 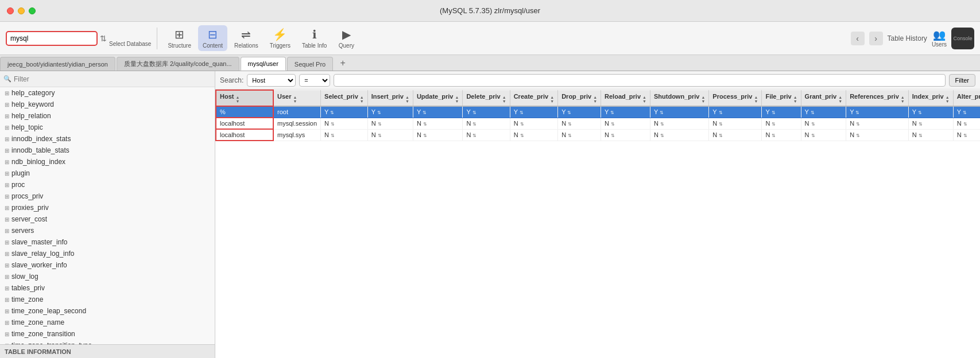 I want to click on tab-2: mysql/user, so click(x=263, y=64).